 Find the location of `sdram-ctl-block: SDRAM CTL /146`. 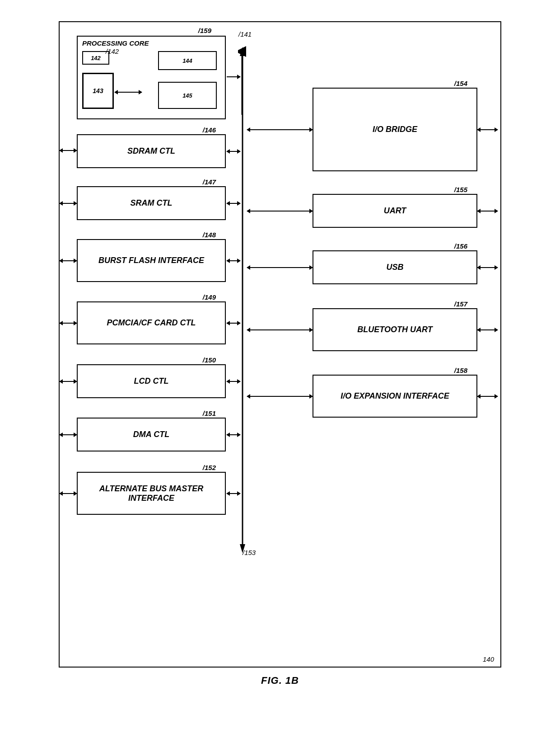

sdram-ctl-block: SDRAM CTL /146 is located at coordinates (151, 151).